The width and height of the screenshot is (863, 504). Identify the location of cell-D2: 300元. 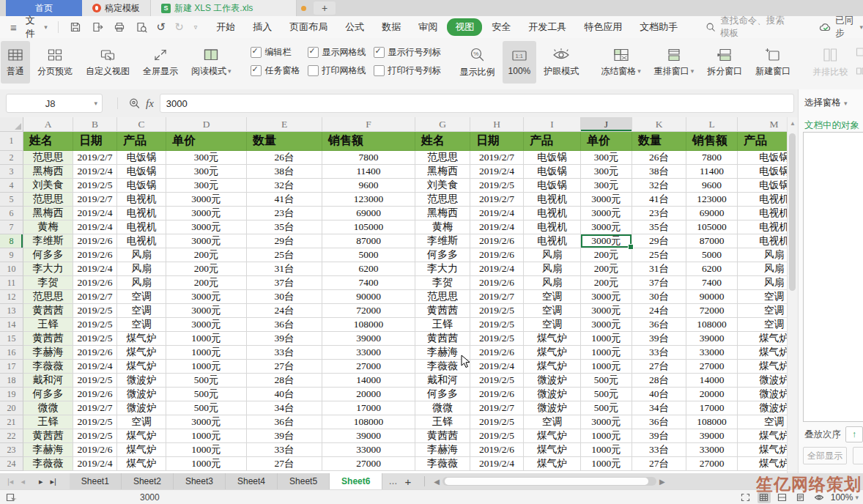
(207, 158).